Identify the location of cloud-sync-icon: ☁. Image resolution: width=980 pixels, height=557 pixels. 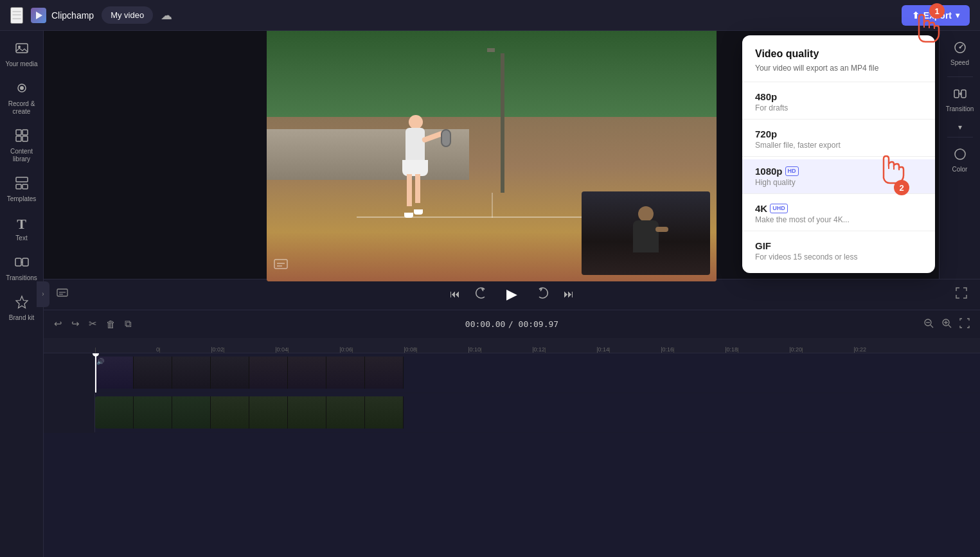
(166, 15).